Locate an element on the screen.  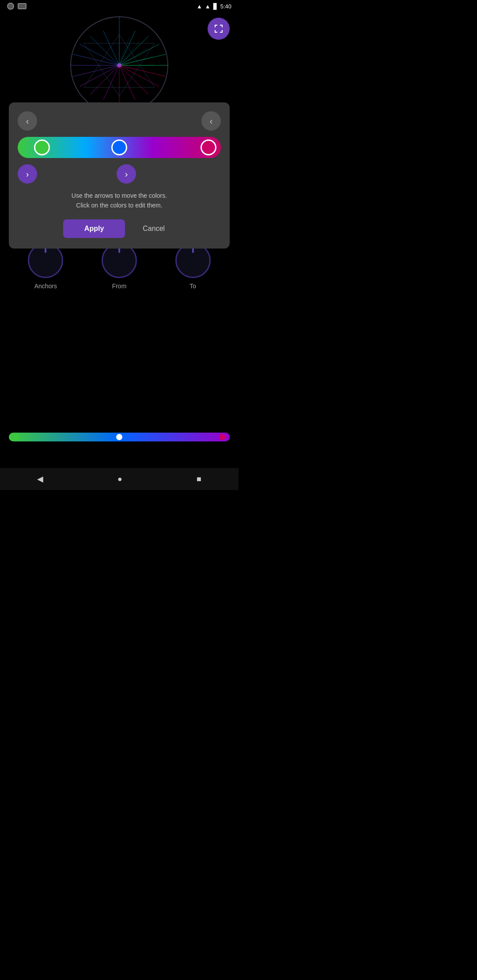
left-chevron-icon: ‹ is located at coordinates (27, 121).